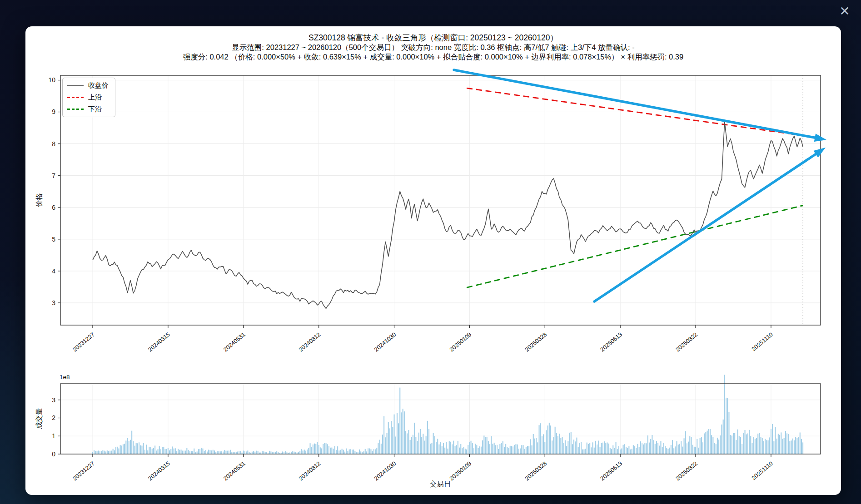  Describe the element at coordinates (433, 47) in the screenshot. I see `figure-titles: SZ300128 锦富技术 - 收敛三角形（检测窗口: 20250123 ~ 2…` at that location.